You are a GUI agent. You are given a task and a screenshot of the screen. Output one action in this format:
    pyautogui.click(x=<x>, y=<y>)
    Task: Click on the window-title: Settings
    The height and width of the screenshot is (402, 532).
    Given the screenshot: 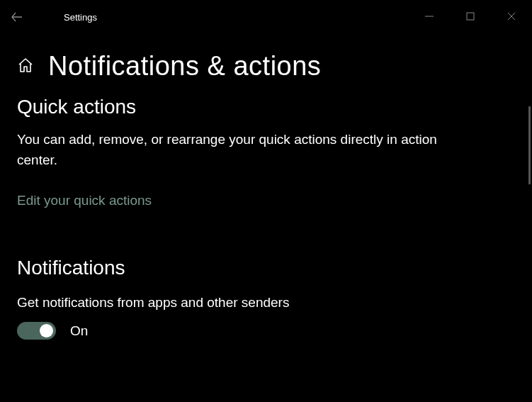 What is the action you would take?
    pyautogui.click(x=65, y=17)
    